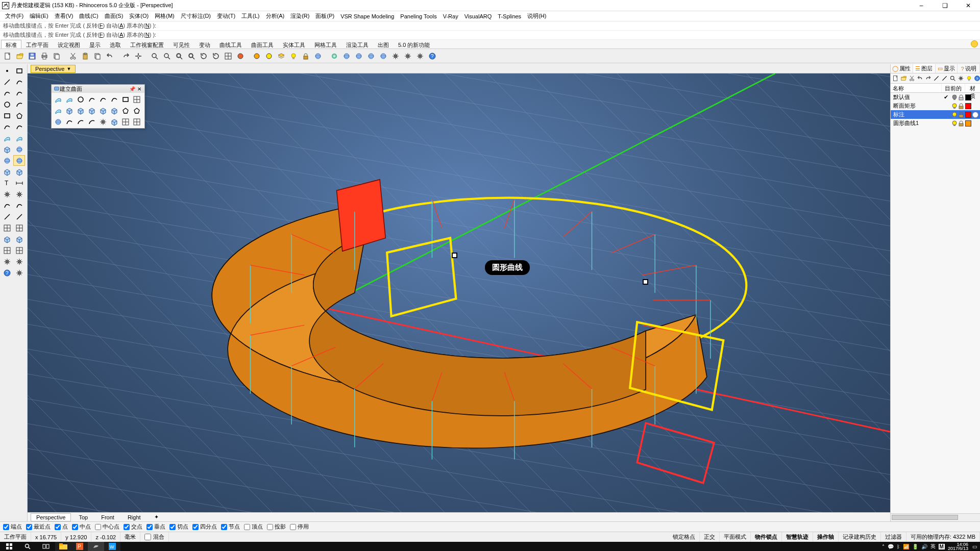  Describe the element at coordinates (51, 517) in the screenshot. I see `view-tab: Perspective` at that location.